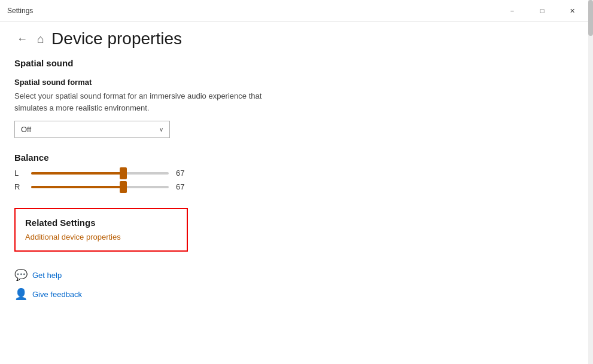  I want to click on left-label: L, so click(19, 173).